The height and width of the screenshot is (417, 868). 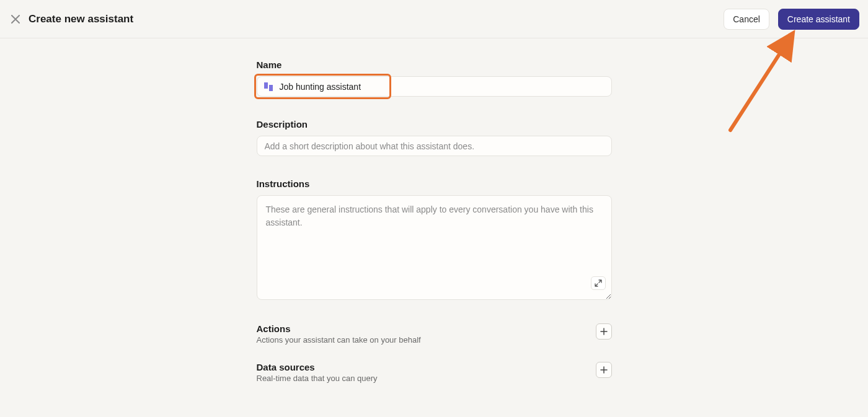 What do you see at coordinates (434, 248) in the screenshot?
I see `instructions-textarea` at bounding box center [434, 248].